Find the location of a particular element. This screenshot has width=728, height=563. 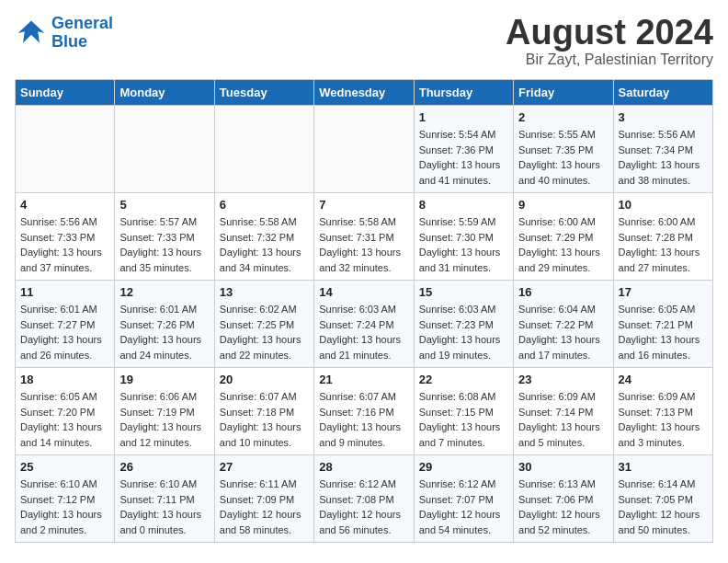

cell-info: Sunrise: 5:54 AM Sunset: 7:36 PM Dayligh… is located at coordinates (463, 157).